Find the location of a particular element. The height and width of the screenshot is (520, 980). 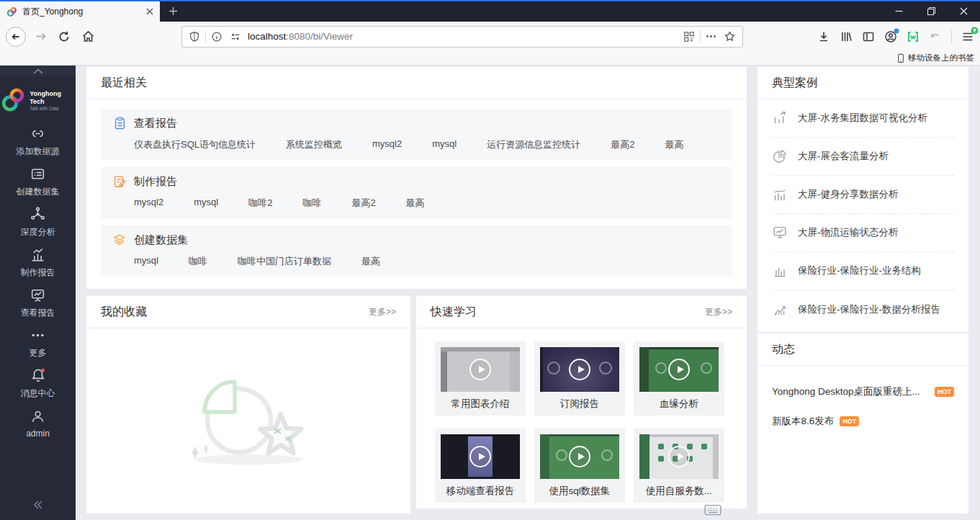

video-title: 使用sql数据集 is located at coordinates (580, 491).